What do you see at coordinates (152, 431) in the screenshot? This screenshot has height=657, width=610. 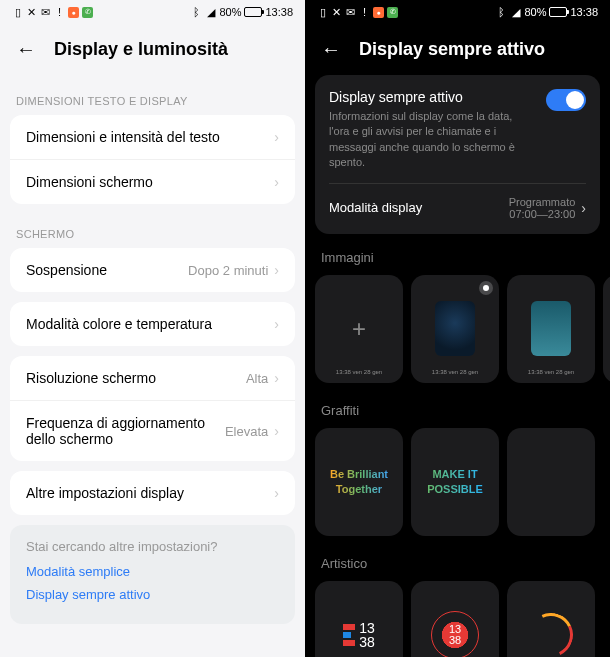 I see `row-refresh-rate: Frequenza di aggiornamento dello schermo…` at bounding box center [152, 431].